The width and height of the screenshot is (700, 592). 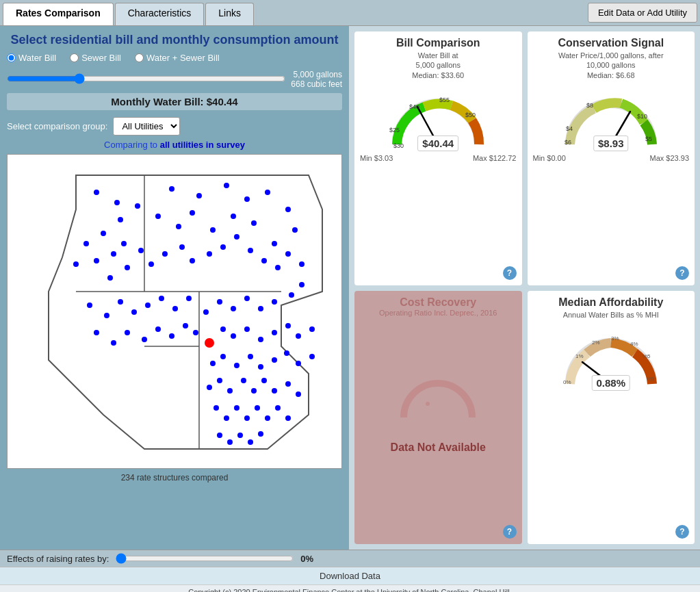 I want to click on tab-characteristics: Characteristics, so click(x=160, y=14).